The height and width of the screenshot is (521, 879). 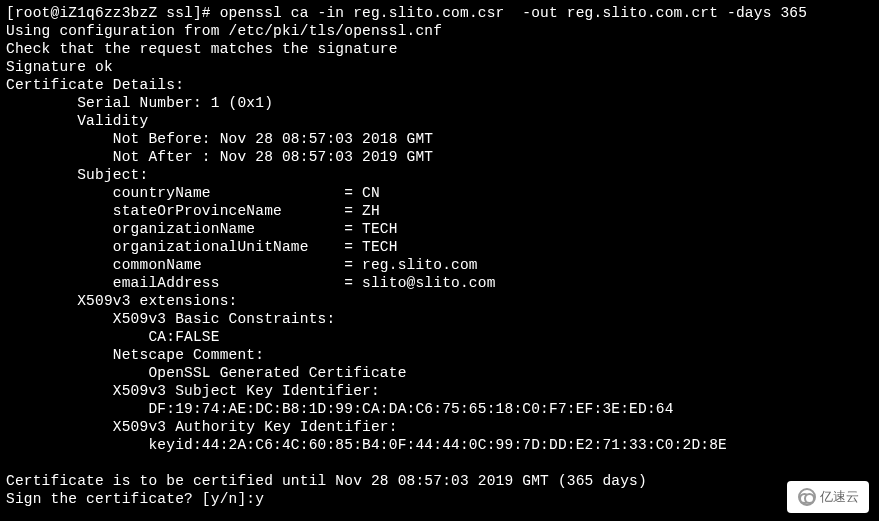 What do you see at coordinates (242, 265) in the screenshot?
I see `output-line: commonName = reg.slito.com` at bounding box center [242, 265].